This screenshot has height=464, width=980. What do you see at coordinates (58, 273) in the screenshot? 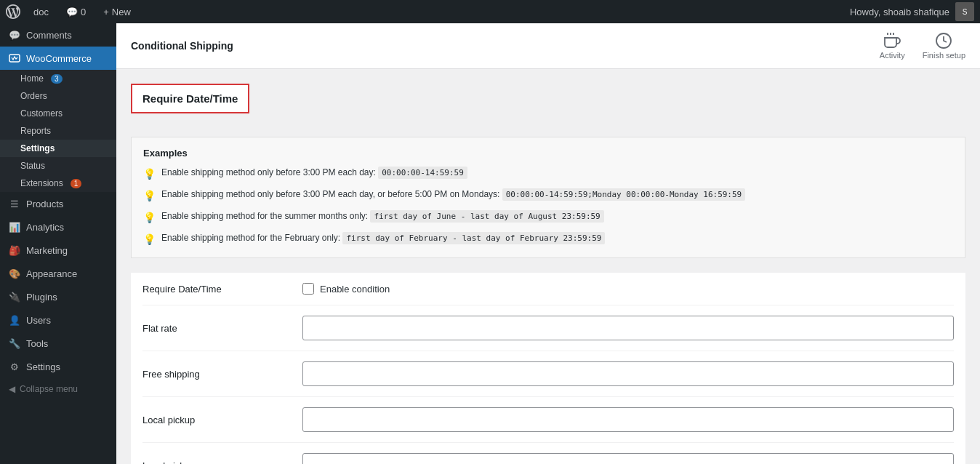
I see `sidebar-item-appearance: 🎨 Appearance` at bounding box center [58, 273].